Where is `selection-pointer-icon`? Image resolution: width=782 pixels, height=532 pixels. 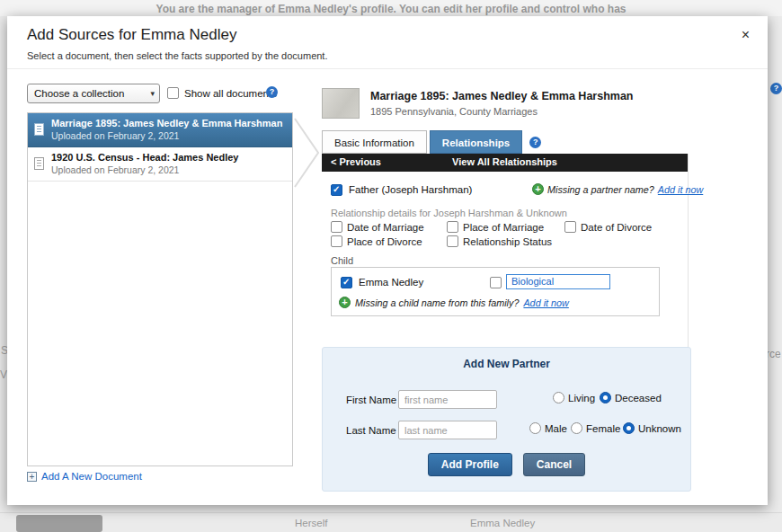
selection-pointer-icon is located at coordinates (307, 154).